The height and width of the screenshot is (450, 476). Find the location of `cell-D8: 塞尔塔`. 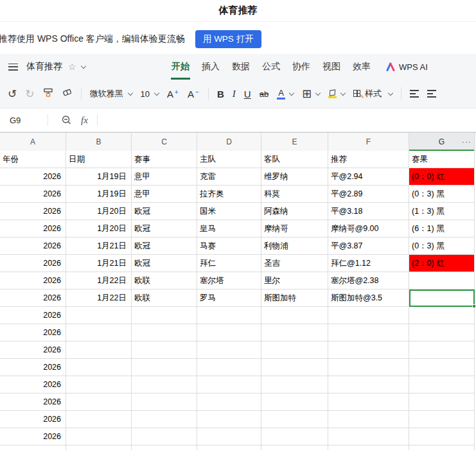

cell-D8: 塞尔塔 is located at coordinates (229, 281).